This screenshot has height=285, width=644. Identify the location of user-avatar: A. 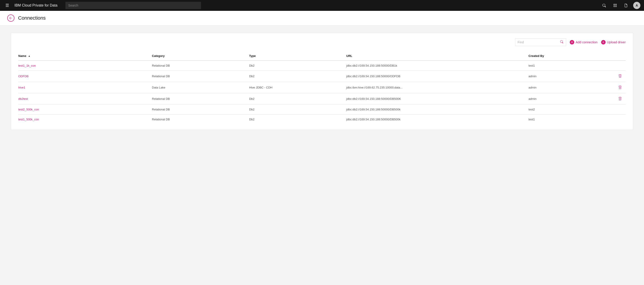
(637, 6).